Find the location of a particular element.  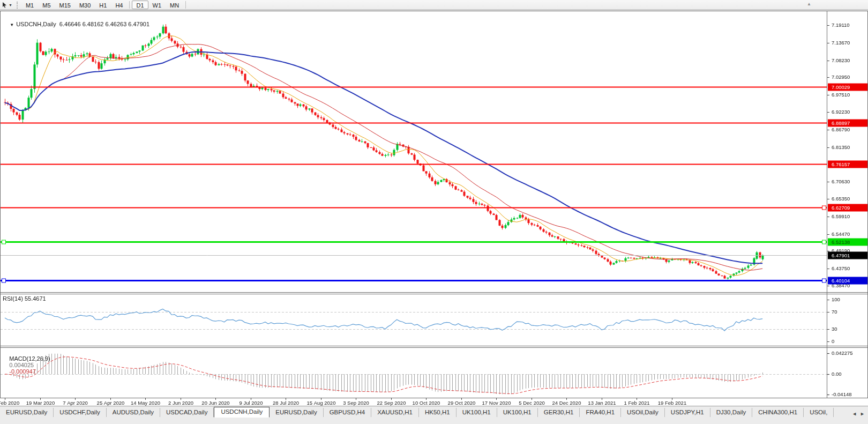

tab-usdchf-daily: USDCHF,Daily is located at coordinates (80, 413).